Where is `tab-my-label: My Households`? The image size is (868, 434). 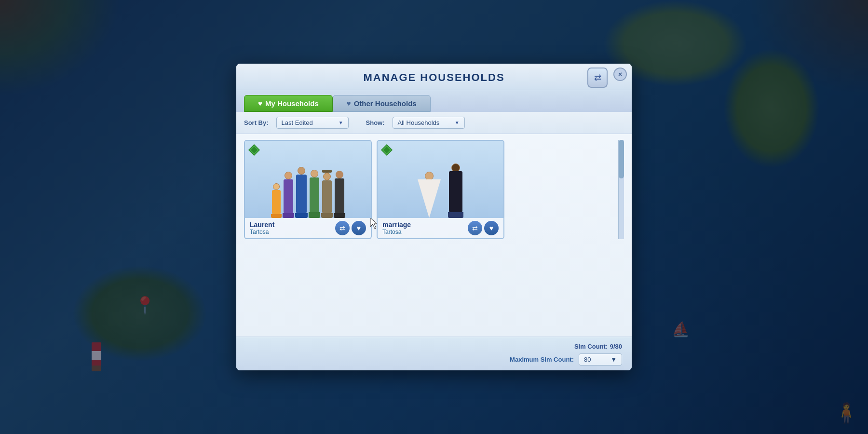
tab-my-label: My Households is located at coordinates (292, 103).